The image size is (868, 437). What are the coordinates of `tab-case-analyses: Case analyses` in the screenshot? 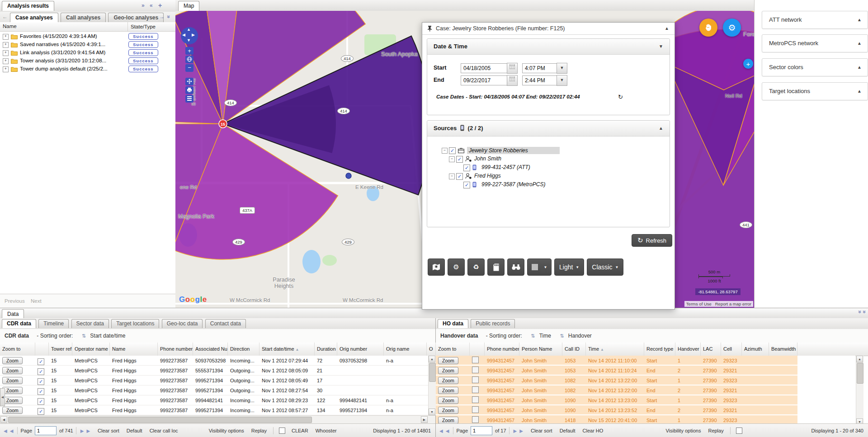 It's located at (34, 18).